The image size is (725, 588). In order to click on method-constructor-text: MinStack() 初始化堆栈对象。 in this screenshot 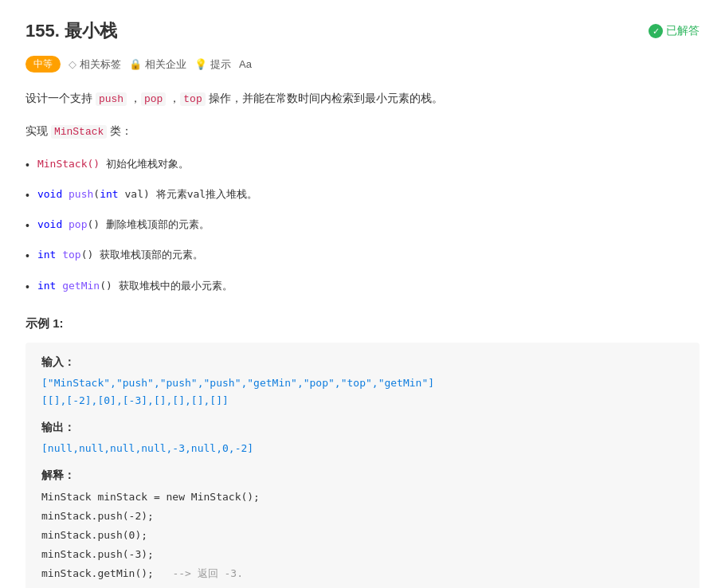, I will do `click(113, 164)`.